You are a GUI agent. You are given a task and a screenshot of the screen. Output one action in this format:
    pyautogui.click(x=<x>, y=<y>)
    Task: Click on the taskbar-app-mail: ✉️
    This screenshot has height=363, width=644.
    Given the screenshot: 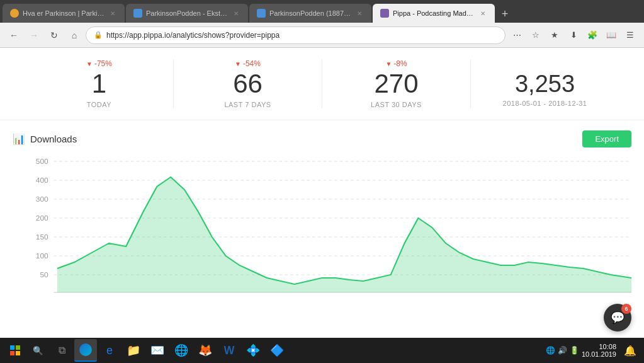 What is the action you would take?
    pyautogui.click(x=157, y=350)
    